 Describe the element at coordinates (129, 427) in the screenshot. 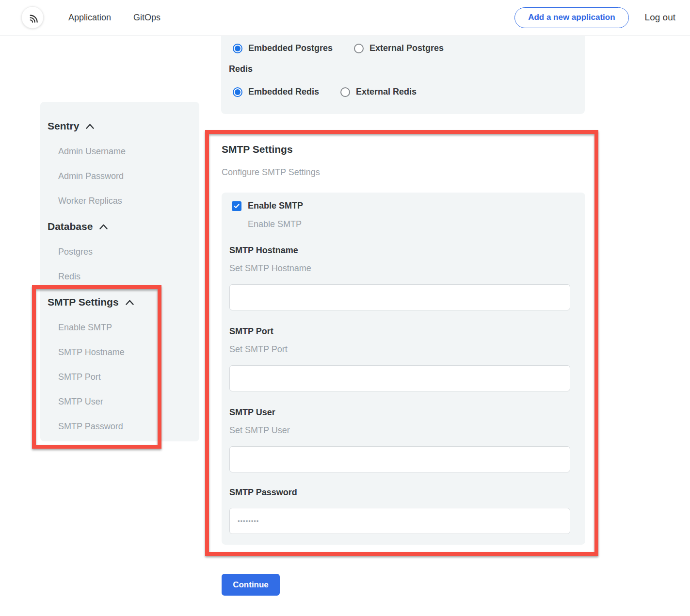

I see `sidebar-item-smtp-password: SMTP Password` at that location.